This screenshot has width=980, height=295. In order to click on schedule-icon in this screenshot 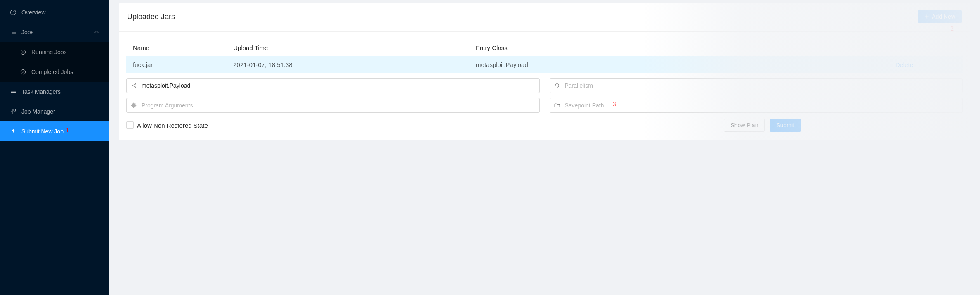, I will do `click(13, 92)`.